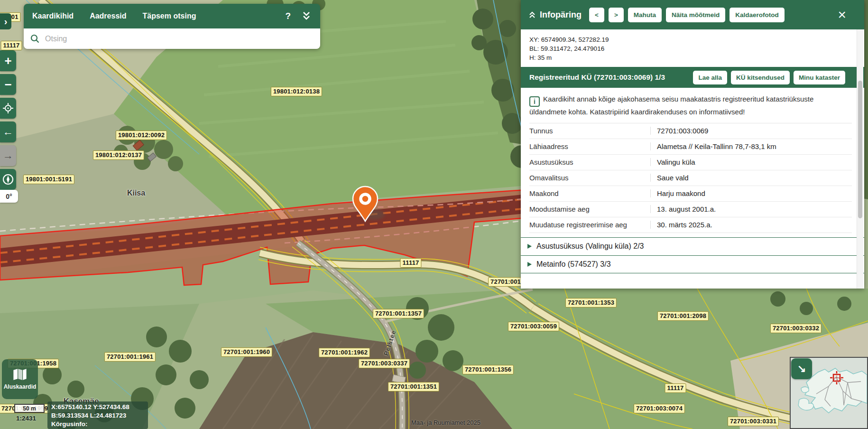  Describe the element at coordinates (609, 77) in the screenshot. I see `result-section-title: Registreeritud KÜ (72701:003:0069) 1/3` at that location.